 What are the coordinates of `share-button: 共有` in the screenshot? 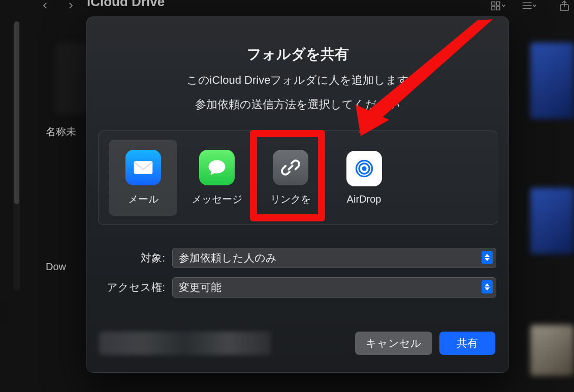 It's located at (467, 343).